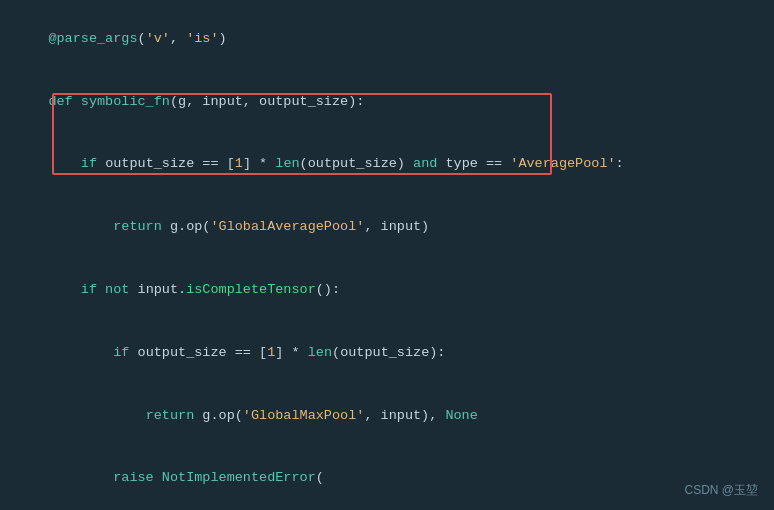 The width and height of the screenshot is (774, 510). What do you see at coordinates (387, 40) in the screenshot?
I see `code-line-1: @parse_args('v', 'is')` at bounding box center [387, 40].